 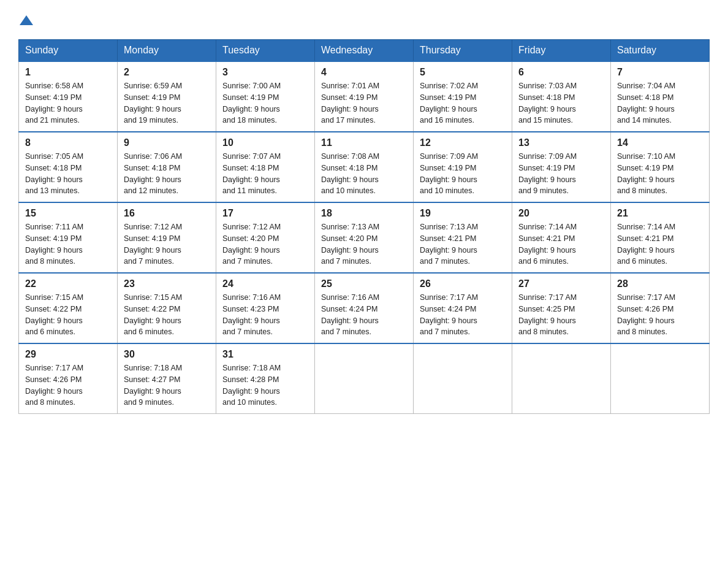 What do you see at coordinates (68, 103) in the screenshot?
I see `day-info: Sunrise: 6:58 AM Sunset: 4:19 PM Dayligh…` at bounding box center [68, 103].